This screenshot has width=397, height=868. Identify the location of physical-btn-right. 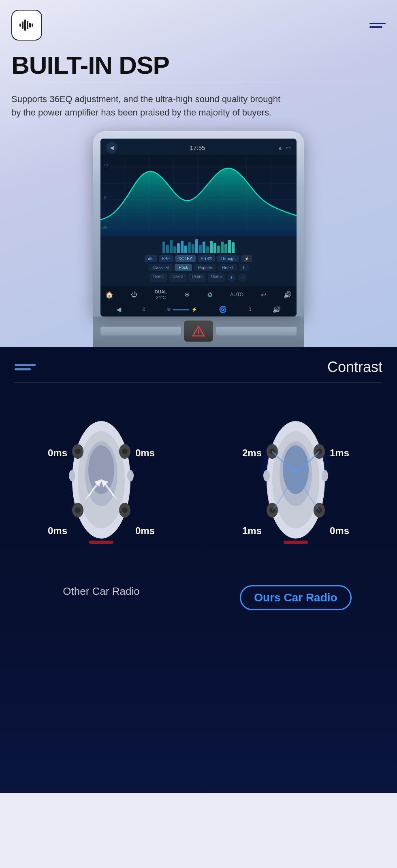
(256, 331).